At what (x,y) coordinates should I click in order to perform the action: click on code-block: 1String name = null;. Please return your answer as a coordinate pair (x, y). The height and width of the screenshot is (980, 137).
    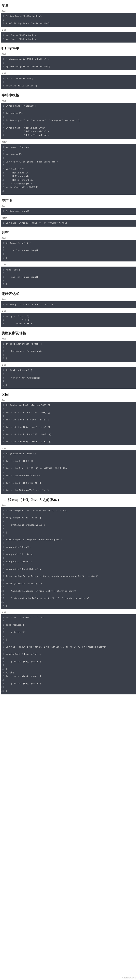
    Looking at the image, I should click on (69, 212).